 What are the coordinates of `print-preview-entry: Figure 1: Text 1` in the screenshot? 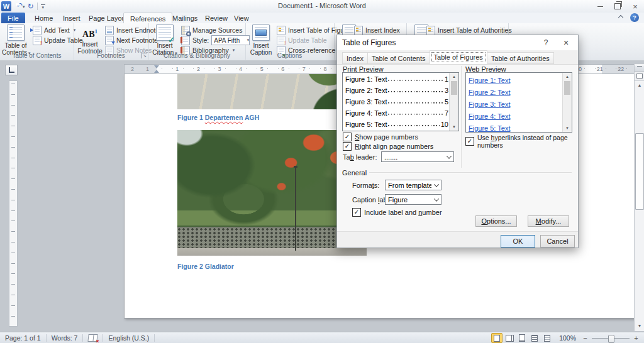 It's located at (397, 80).